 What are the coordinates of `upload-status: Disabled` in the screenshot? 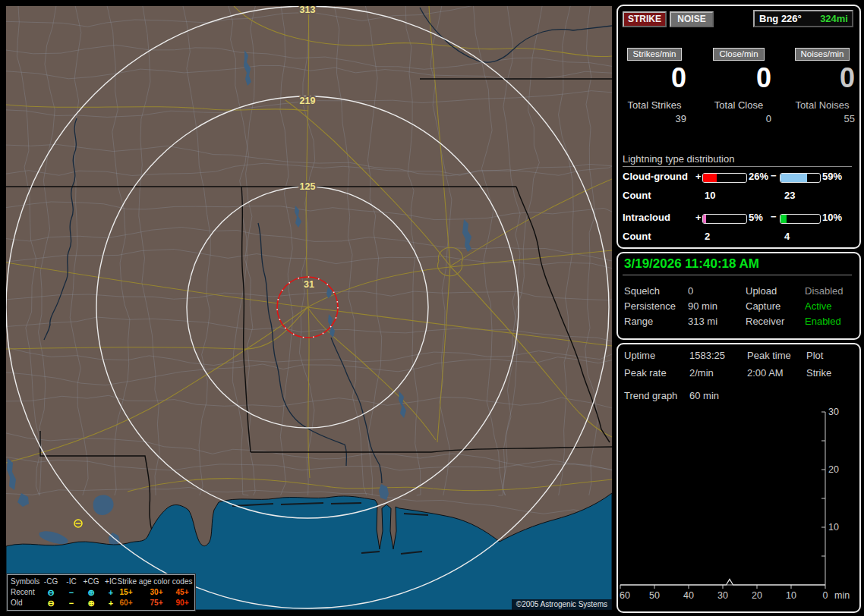 It's located at (825, 291).